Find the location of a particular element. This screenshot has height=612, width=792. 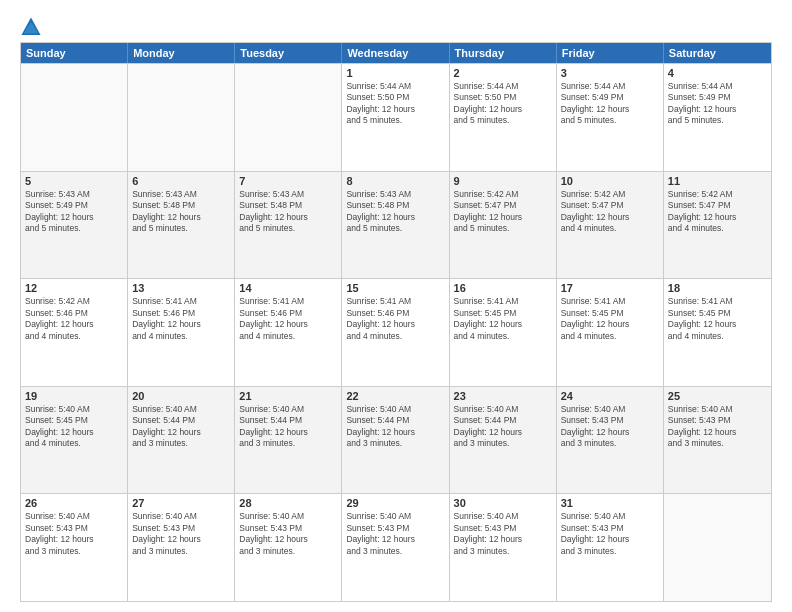

day-number: 1 is located at coordinates (395, 73).